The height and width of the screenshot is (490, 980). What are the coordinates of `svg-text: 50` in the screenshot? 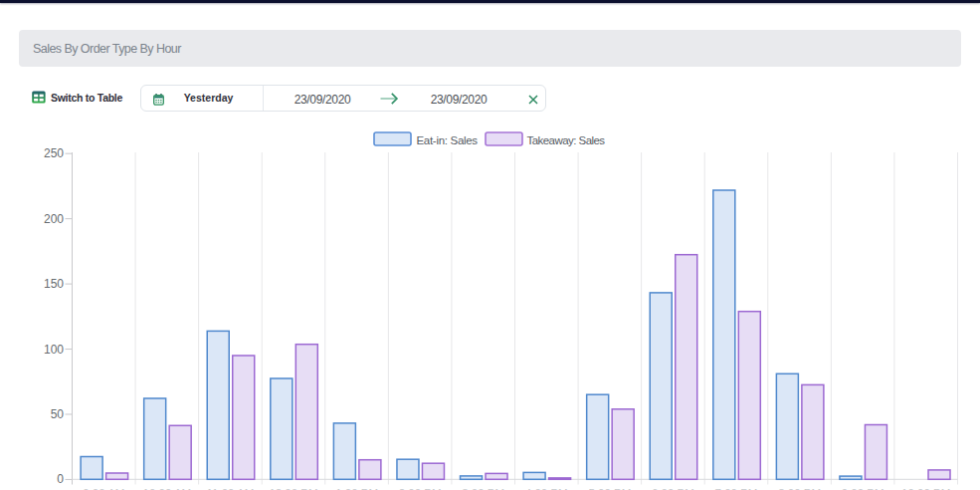 It's located at (58, 414).